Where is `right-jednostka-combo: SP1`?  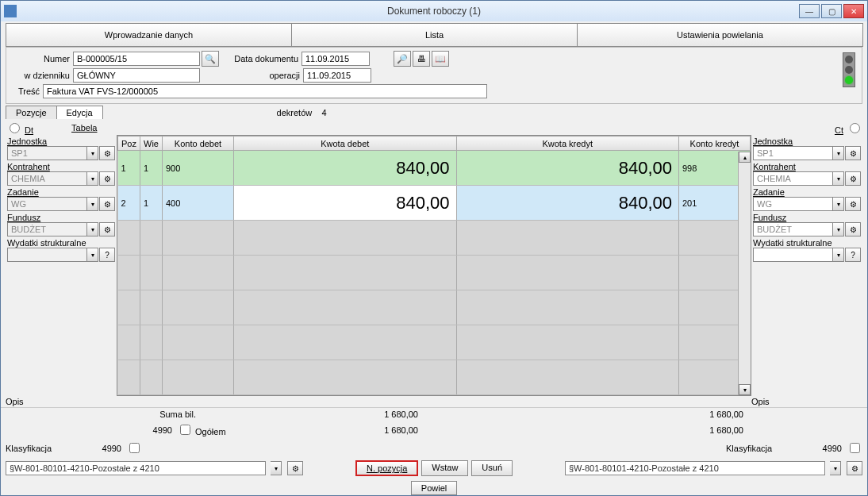 right-jednostka-combo: SP1 is located at coordinates (793, 153).